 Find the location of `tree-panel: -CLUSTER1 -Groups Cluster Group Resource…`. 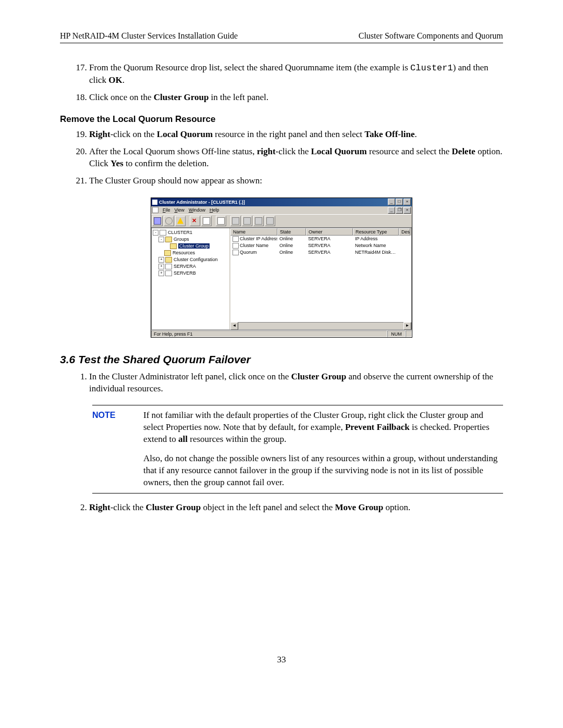

tree-panel: -CLUSTER1 -Groups Cluster Group Resource… is located at coordinates (191, 279).